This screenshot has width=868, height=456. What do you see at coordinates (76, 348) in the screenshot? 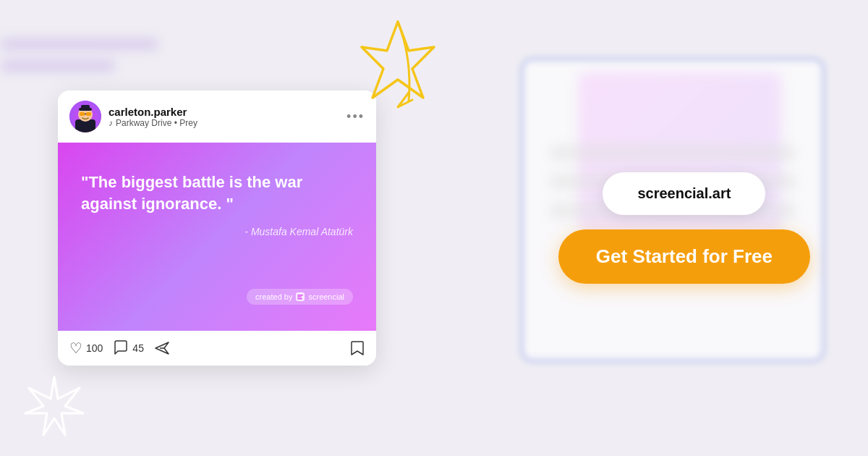
I see `heart-icon: ♡` at bounding box center [76, 348].